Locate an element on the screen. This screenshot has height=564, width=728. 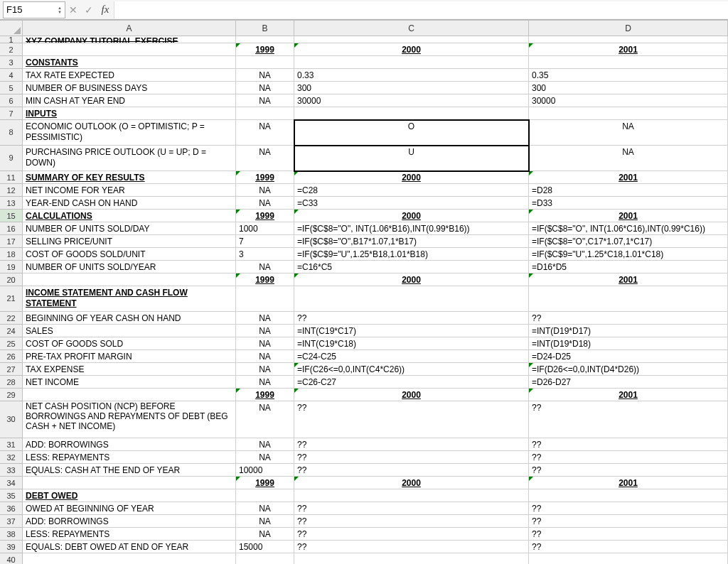
formula-input is located at coordinates (421, 10).